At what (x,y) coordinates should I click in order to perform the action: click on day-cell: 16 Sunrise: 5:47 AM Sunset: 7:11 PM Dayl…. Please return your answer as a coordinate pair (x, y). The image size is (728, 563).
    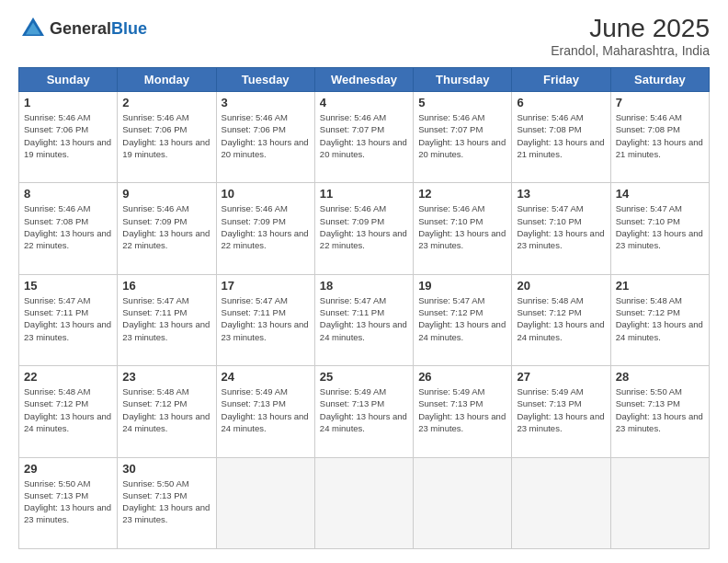
    Looking at the image, I should click on (167, 320).